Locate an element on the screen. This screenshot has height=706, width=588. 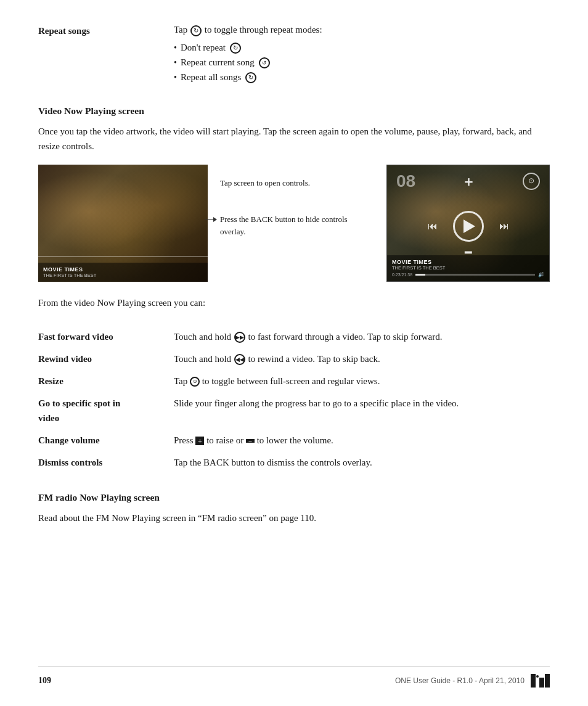
feature-row-2: Rewind video Touch and hold ◀◀ to rewind… is located at coordinates (294, 359).